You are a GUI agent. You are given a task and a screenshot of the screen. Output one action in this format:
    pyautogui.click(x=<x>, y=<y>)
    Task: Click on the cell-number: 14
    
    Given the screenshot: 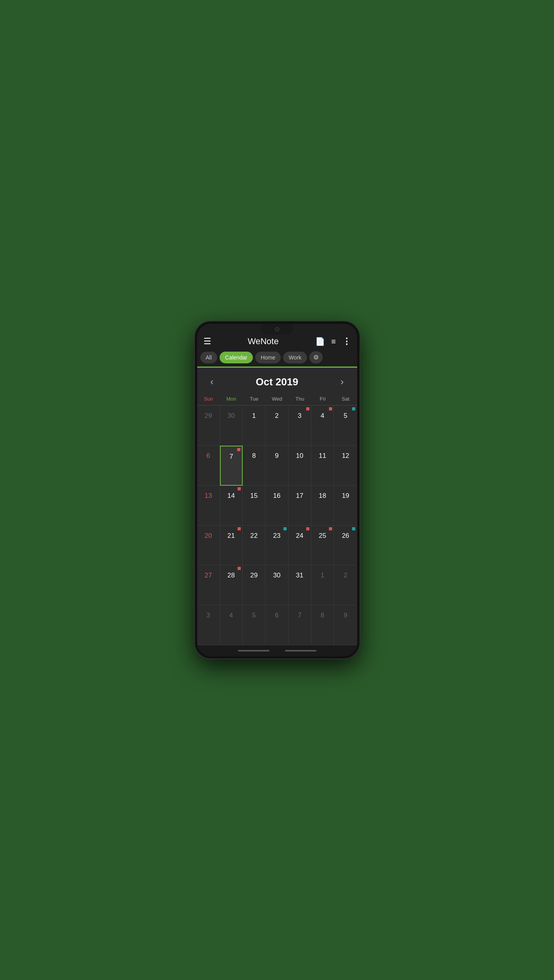 What is the action you would take?
    pyautogui.click(x=231, y=496)
    